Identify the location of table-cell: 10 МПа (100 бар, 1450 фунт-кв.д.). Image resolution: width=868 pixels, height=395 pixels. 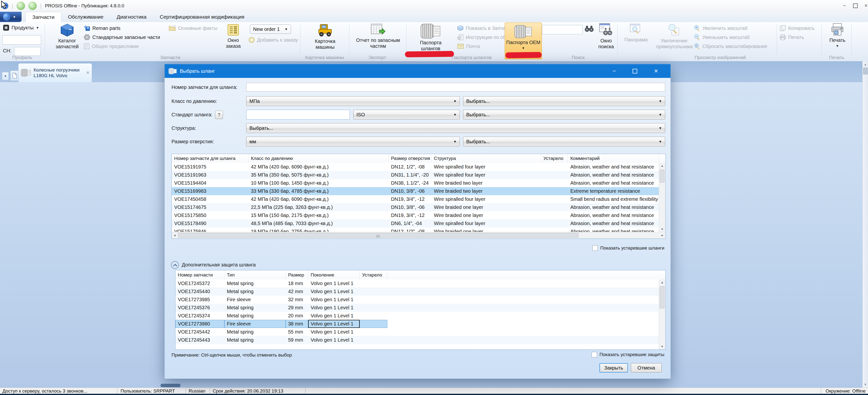
(318, 183).